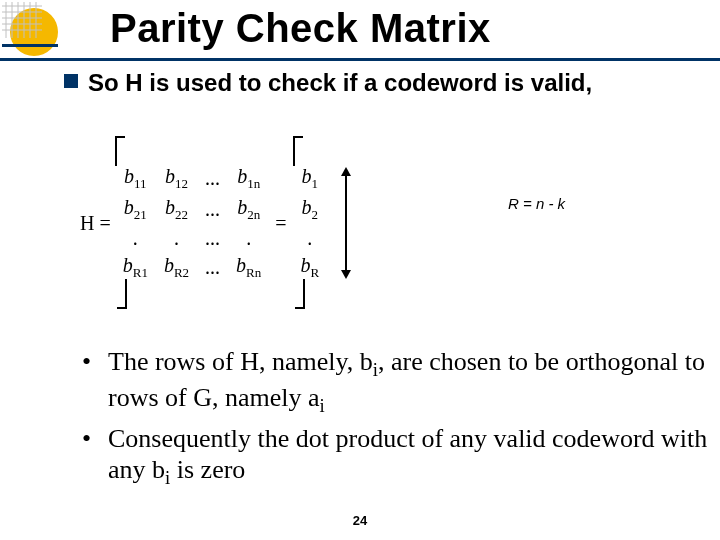  I want to click on lead-bullet-icon, so click(71, 81).